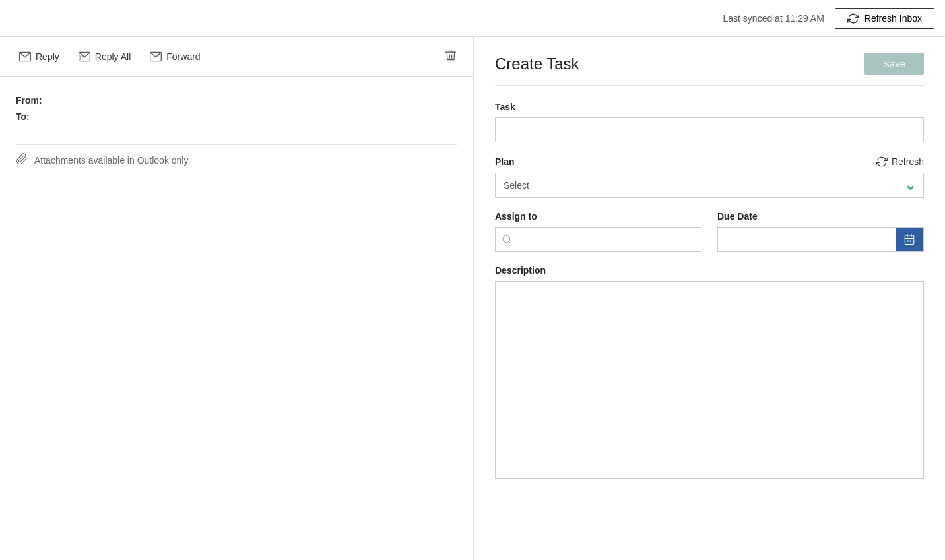  I want to click on email-meta: From: To:, so click(236, 109).